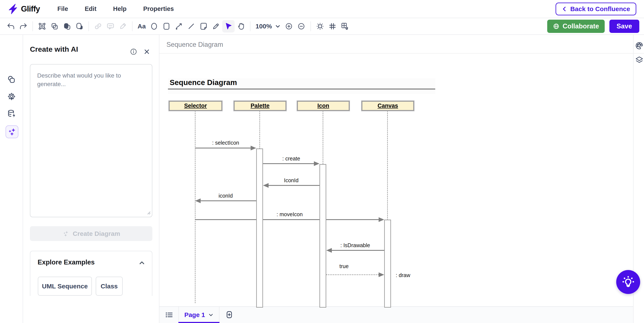 This screenshot has height=323, width=644. I want to click on back-to-confluence-button: Back to Confluence, so click(596, 9).